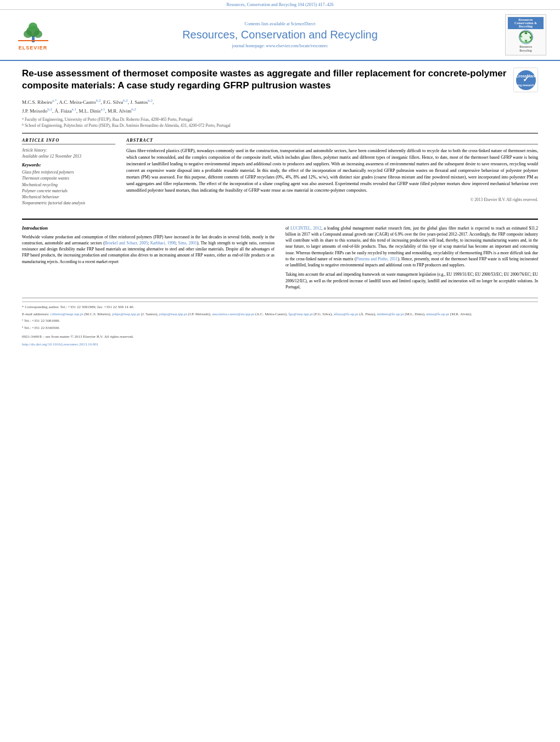  What do you see at coordinates (79, 111) in the screenshot?
I see `authors-text-2: J.P. Meixedob,2, Á. Fiúzaa,1, M.L. Dinis…` at bounding box center [79, 111].